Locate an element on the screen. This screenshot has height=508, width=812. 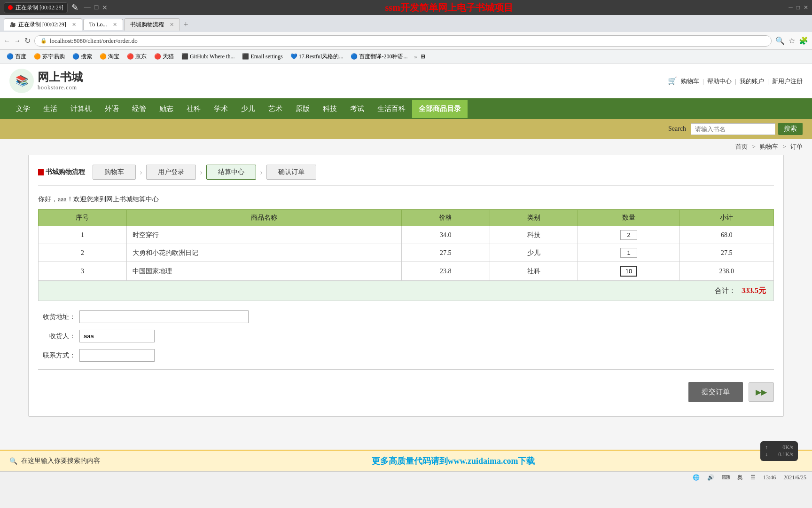
bookmark-taobao: 🟠 淘宝 is located at coordinates (109, 56).